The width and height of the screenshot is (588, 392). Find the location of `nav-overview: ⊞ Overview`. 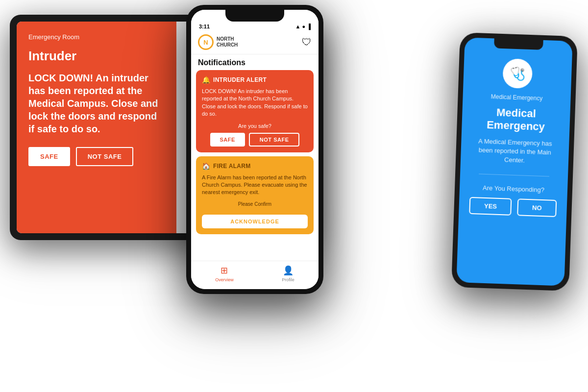

nav-overview: ⊞ Overview is located at coordinates (224, 273).